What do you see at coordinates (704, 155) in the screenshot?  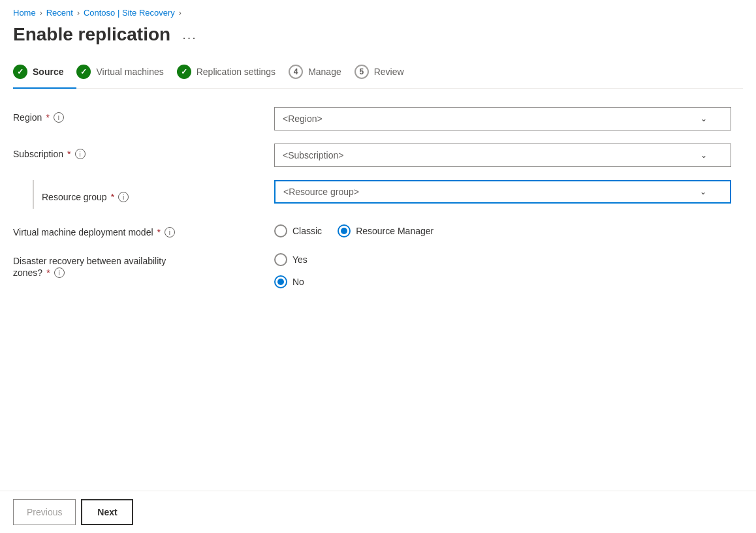 I see `subscription-chevron-icon: ⌄` at bounding box center [704, 155].